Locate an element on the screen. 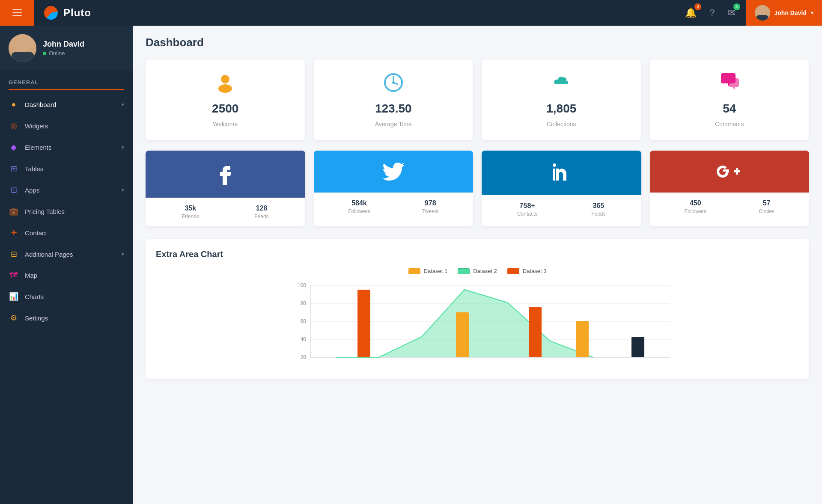 This screenshot has width=822, height=504. brand: Pluto is located at coordinates (199, 13).